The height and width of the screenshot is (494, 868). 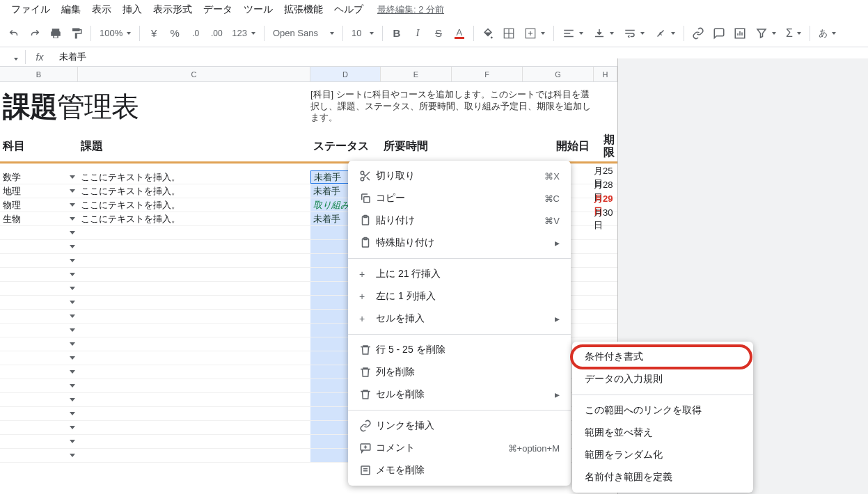 I want to click on ctx-insert-cols: +左に 1 列挿入, so click(x=459, y=296).